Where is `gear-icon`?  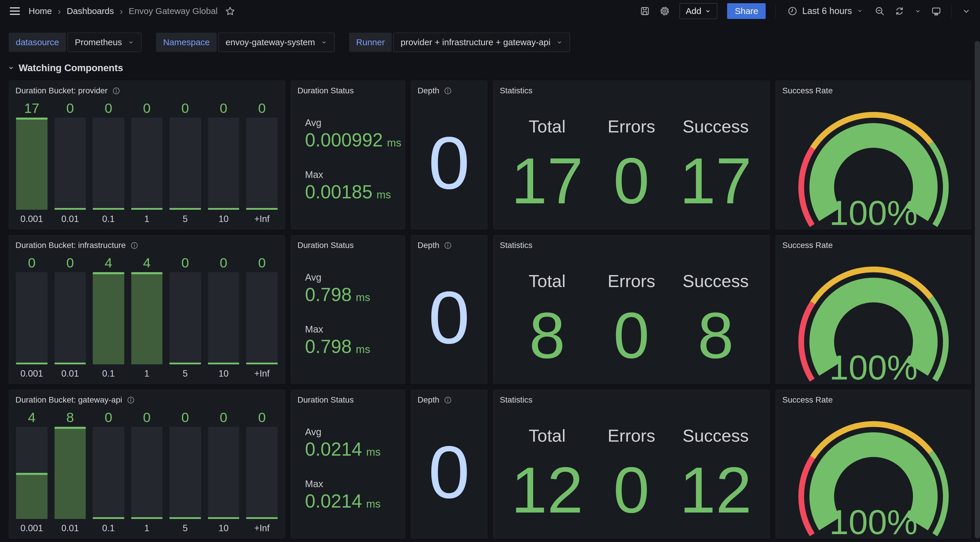 gear-icon is located at coordinates (665, 11).